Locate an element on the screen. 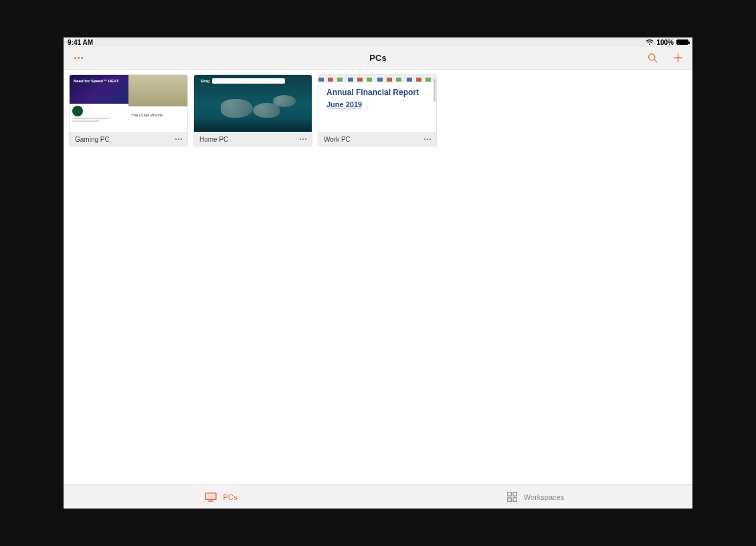 The width and height of the screenshot is (756, 546). battery-icon is located at coordinates (682, 42).